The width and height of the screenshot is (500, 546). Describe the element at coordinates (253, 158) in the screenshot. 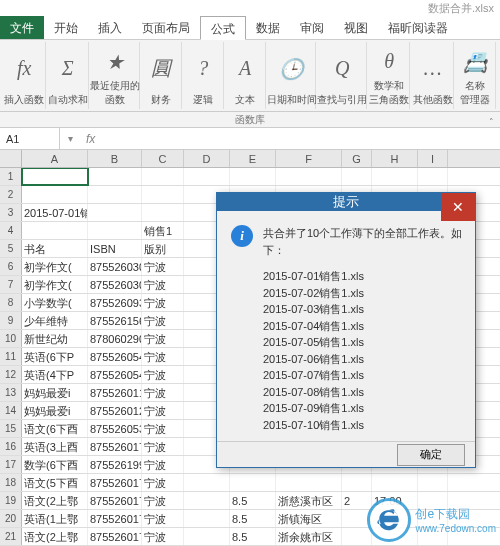

I see `col-header: E` at that location.